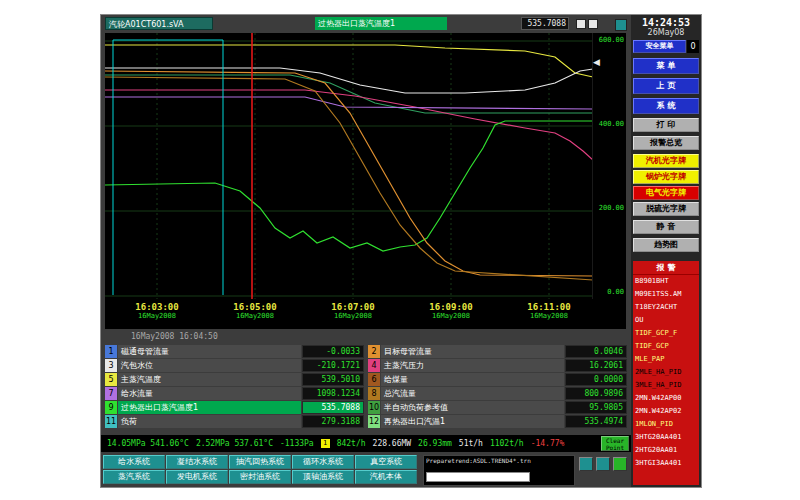  What do you see at coordinates (498, 352) in the screenshot?
I see `legend-row-right-0: 2目标母管流量0.0046` at bounding box center [498, 352].